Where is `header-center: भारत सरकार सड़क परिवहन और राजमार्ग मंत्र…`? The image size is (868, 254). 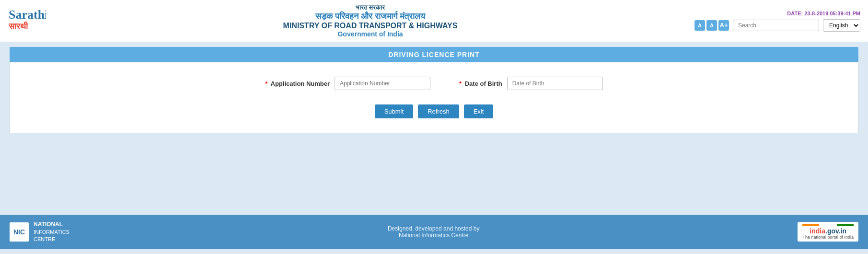 header-center: भारत सरकार सड़क परिवहन और राजमार्ग मंत्र… is located at coordinates (370, 21).